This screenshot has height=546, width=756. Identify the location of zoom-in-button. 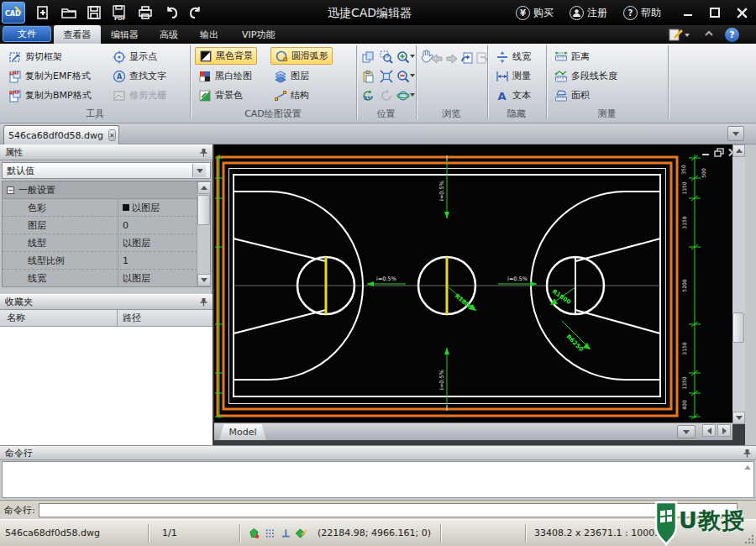
(403, 57).